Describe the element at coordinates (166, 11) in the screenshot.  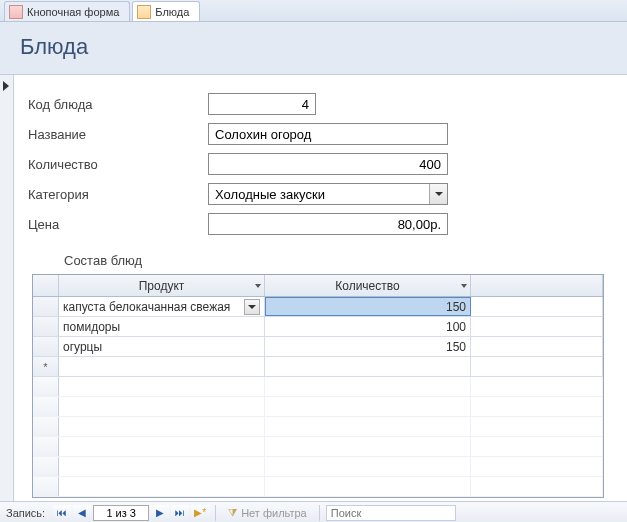
I see `tab-dishes: Блюда` at that location.